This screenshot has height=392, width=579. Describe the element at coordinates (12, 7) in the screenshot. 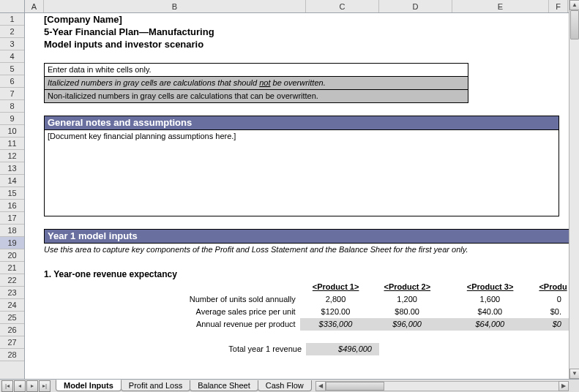

I see `select-all-corner` at that location.